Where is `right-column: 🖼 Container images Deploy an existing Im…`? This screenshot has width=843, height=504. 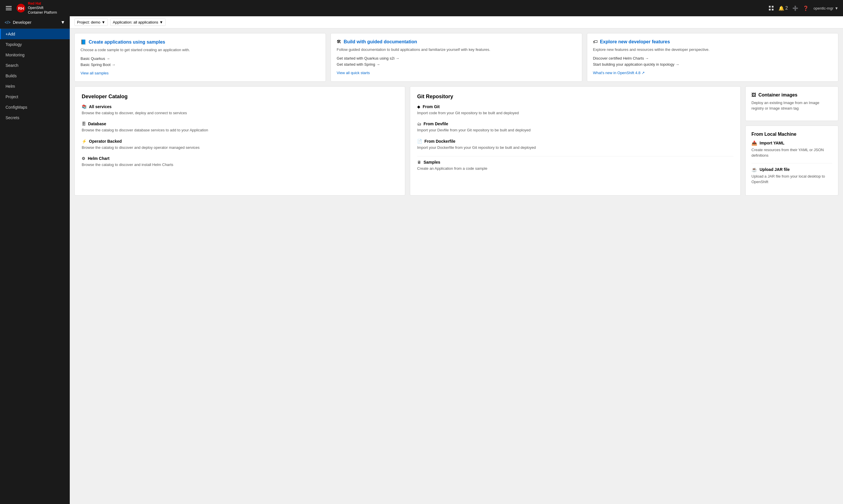
right-column: 🖼 Container images Deploy an existing Im… is located at coordinates (792, 141).